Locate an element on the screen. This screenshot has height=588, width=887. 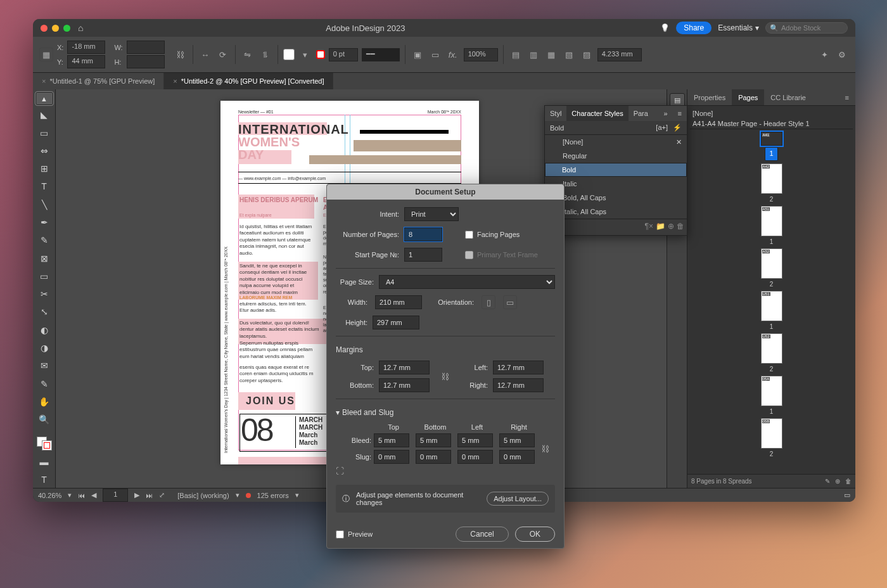
eyedropper-tool: ✎ is located at coordinates (44, 383).